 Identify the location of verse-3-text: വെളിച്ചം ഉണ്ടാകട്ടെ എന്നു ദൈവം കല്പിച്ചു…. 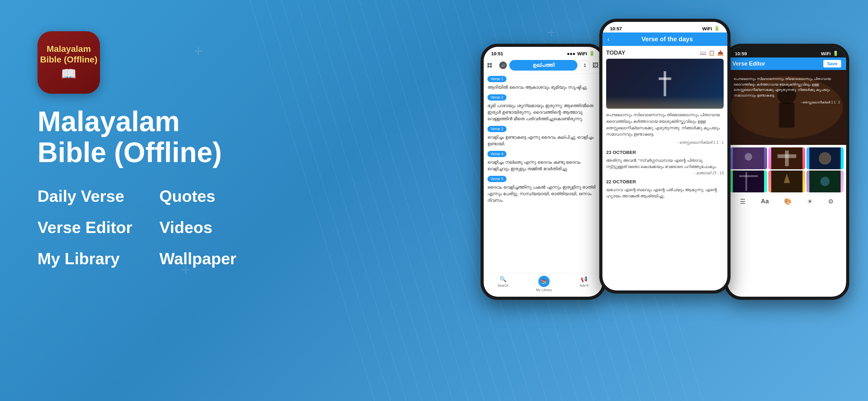
(543, 141).